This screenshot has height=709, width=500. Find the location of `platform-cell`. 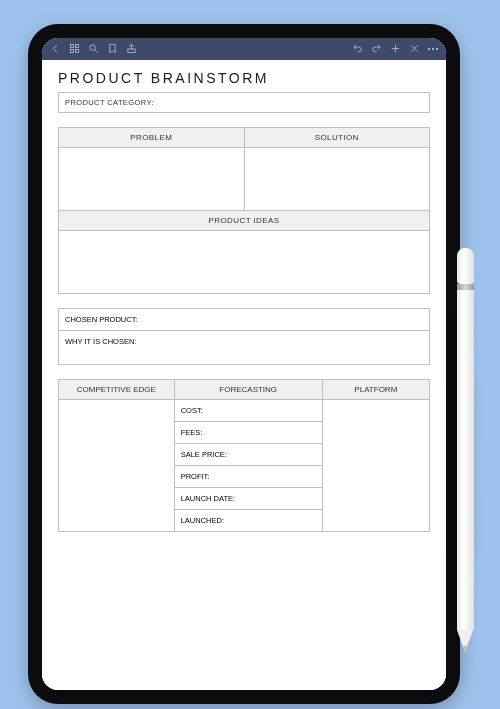

platform-cell is located at coordinates (376, 466).